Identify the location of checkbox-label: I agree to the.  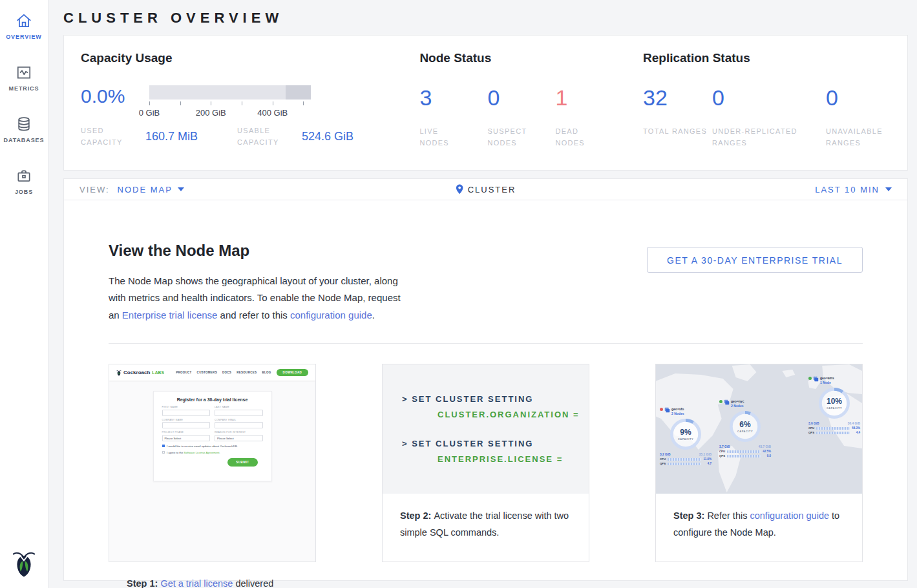
(176, 452).